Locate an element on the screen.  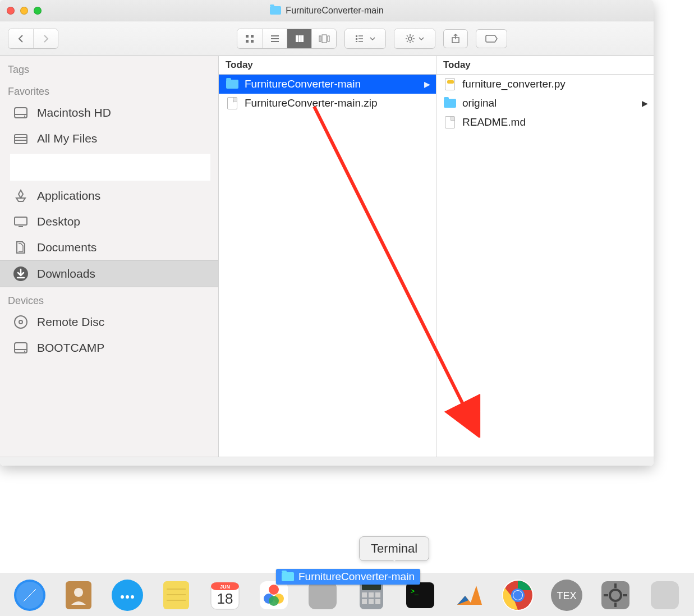
apps-icon is located at coordinates (21, 196).